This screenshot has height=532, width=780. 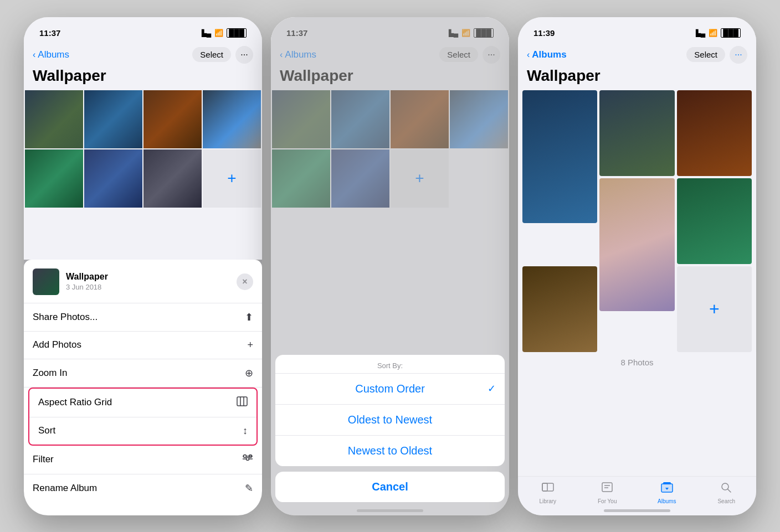 What do you see at coordinates (148, 277) in the screenshot?
I see `menu-album-title-1: Wallpaper` at bounding box center [148, 277].